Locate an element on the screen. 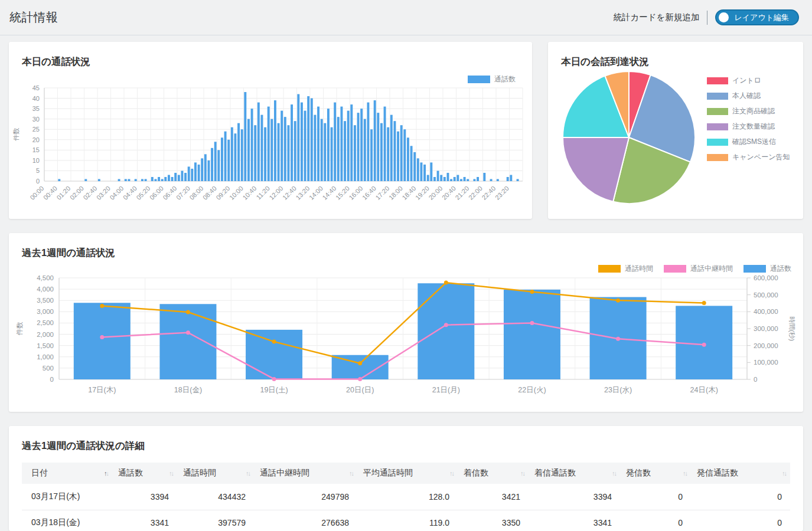  card-weekly-calls-title: 過去1週間の通話状況 is located at coordinates (406, 247).